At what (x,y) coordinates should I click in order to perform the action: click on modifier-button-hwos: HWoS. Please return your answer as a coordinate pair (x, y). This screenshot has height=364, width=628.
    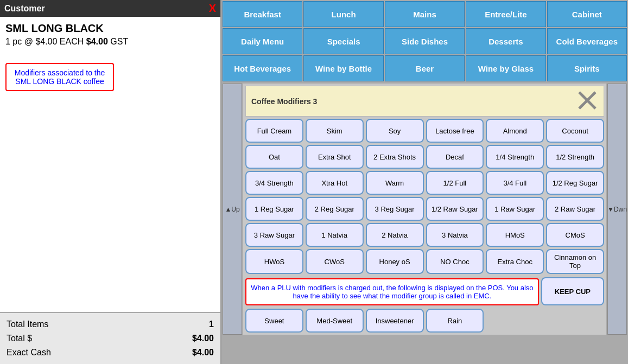
    Looking at the image, I should click on (275, 261).